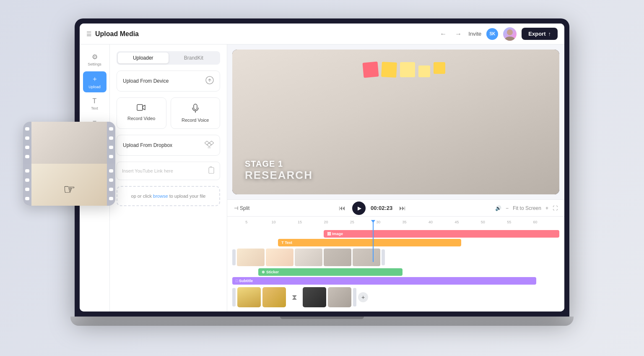 This screenshot has width=644, height=356. I want to click on drop-text: op or click, so click(143, 196).